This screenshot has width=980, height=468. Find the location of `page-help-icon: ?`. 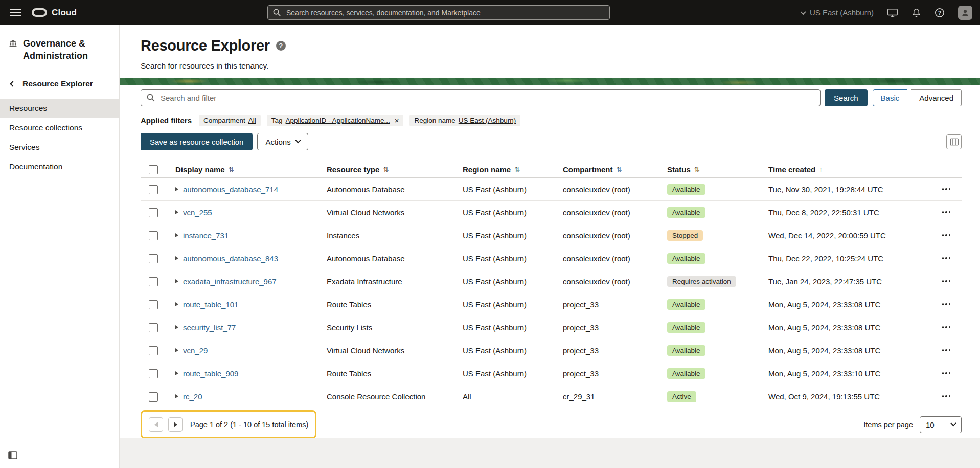

page-help-icon: ? is located at coordinates (281, 46).